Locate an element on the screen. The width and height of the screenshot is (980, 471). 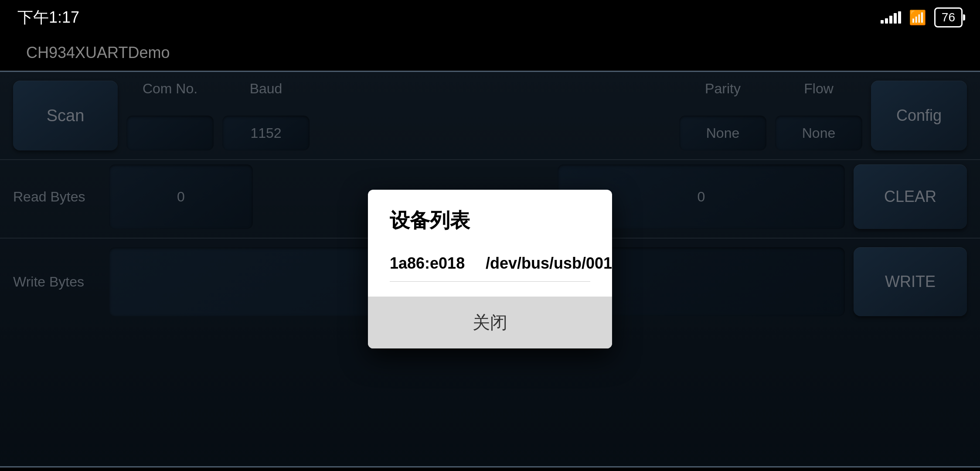
dialog-divider is located at coordinates (490, 282).